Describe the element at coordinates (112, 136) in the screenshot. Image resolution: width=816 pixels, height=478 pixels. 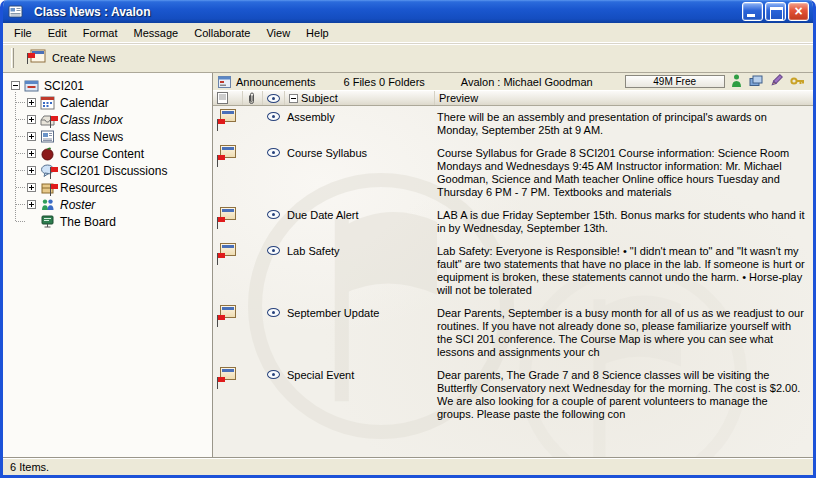
I see `tree-item-class-news: Class News` at that location.